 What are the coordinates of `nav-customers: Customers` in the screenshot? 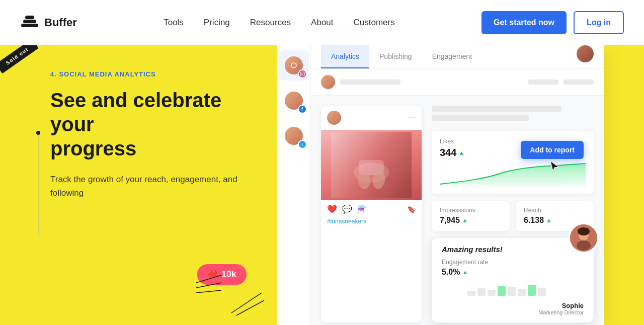 It's located at (374, 23).